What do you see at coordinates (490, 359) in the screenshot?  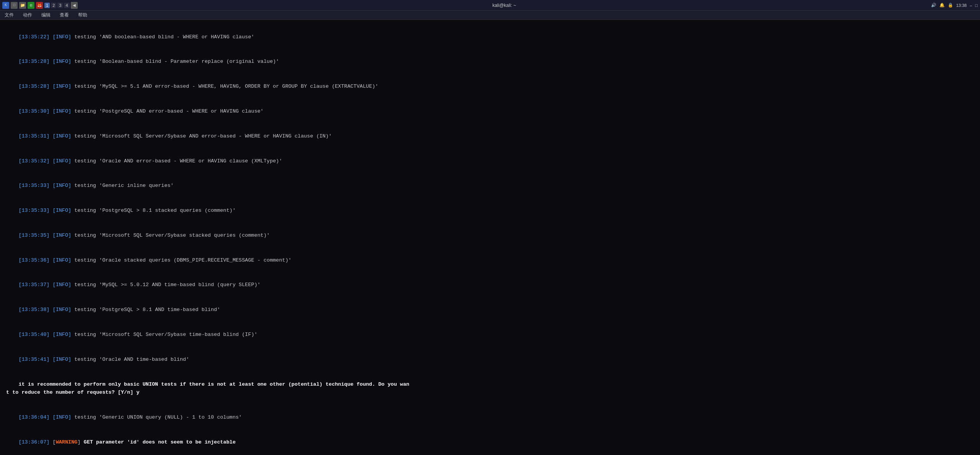 I see `line-14: [13:35:41] [INFO] testing 'Oracle AND ti…` at bounding box center [490, 359].